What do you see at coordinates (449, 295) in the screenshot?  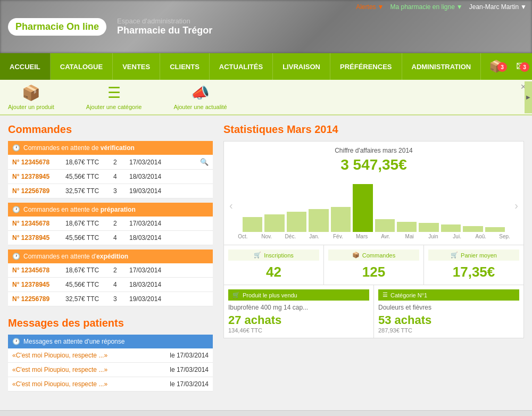 I see `product-card-header-category: ☰ Catégorie N°1` at bounding box center [449, 295].